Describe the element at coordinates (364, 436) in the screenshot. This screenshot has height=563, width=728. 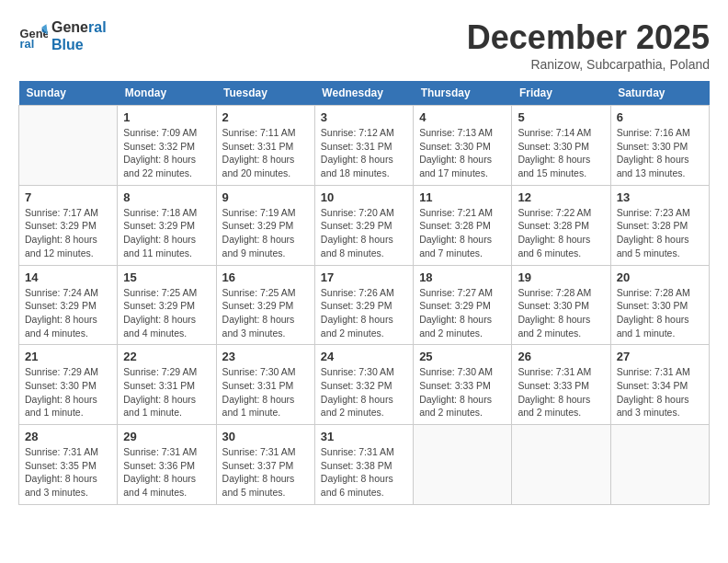
I see `day-number: 31` at that location.